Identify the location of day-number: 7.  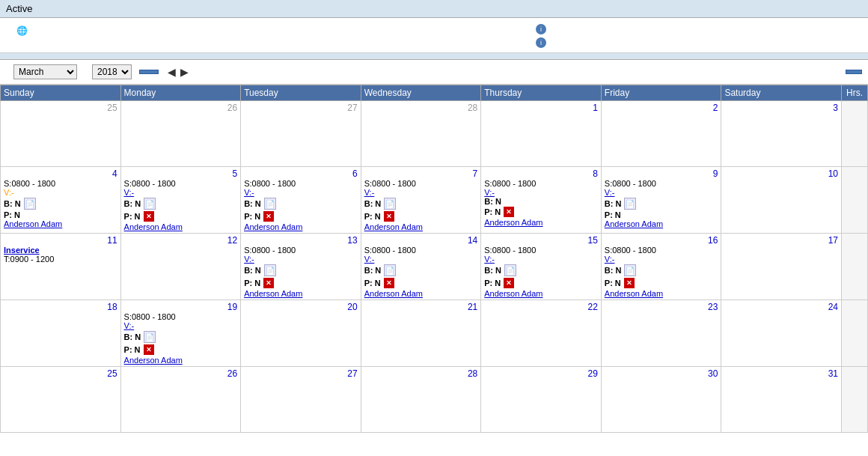
(421, 174).